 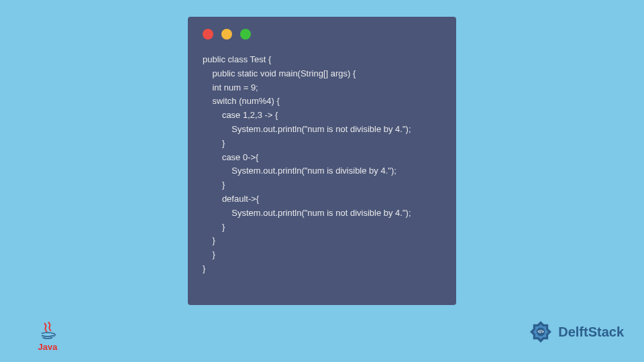 I want to click on window-controls, so click(x=322, y=34).